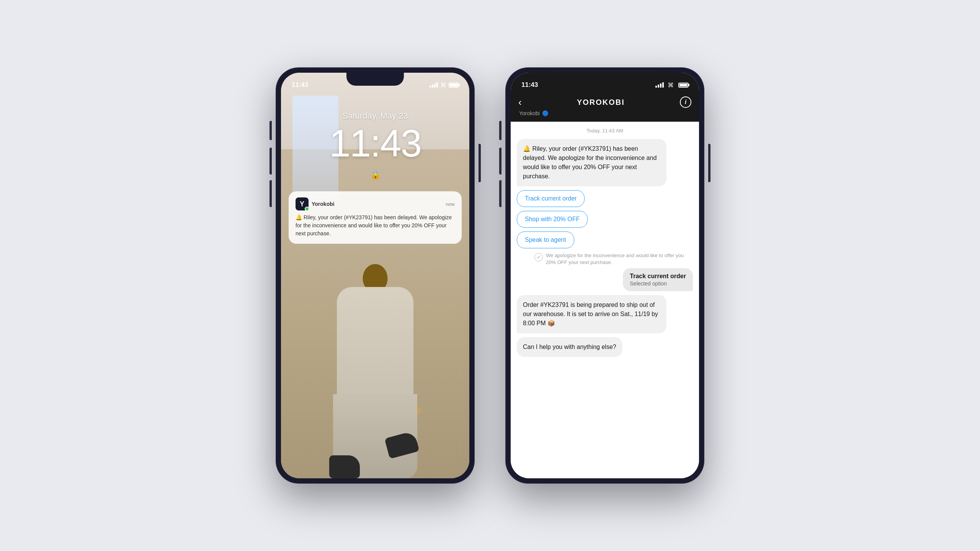 The width and height of the screenshot is (980, 551). I want to click on person-figure, so click(375, 344).